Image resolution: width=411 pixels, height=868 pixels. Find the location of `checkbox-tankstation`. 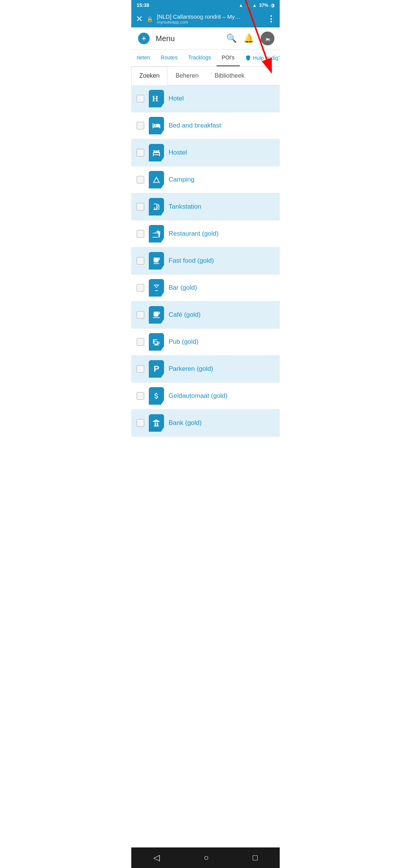

checkbox-tankstation is located at coordinates (140, 207).